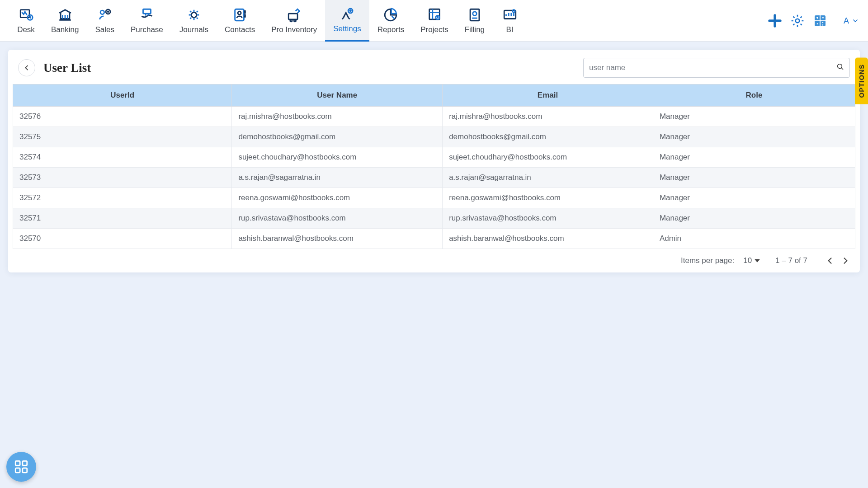  I want to click on nav-label: Reports, so click(391, 30).